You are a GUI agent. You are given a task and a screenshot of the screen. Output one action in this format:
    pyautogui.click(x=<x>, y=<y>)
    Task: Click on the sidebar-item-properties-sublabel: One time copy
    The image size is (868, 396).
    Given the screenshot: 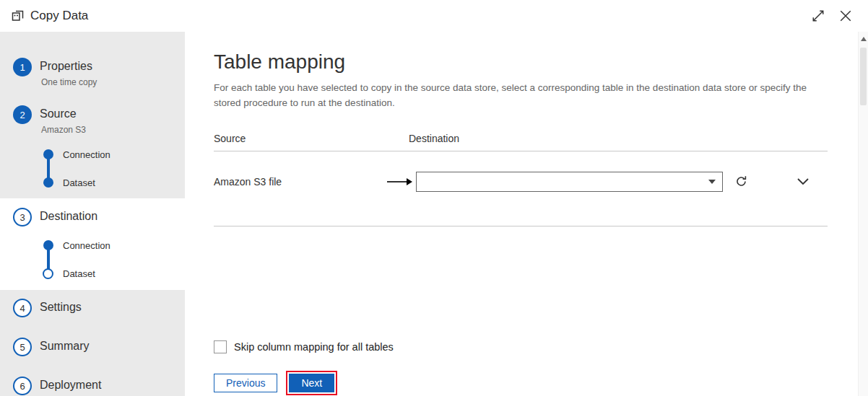 What is the action you would take?
    pyautogui.click(x=69, y=82)
    